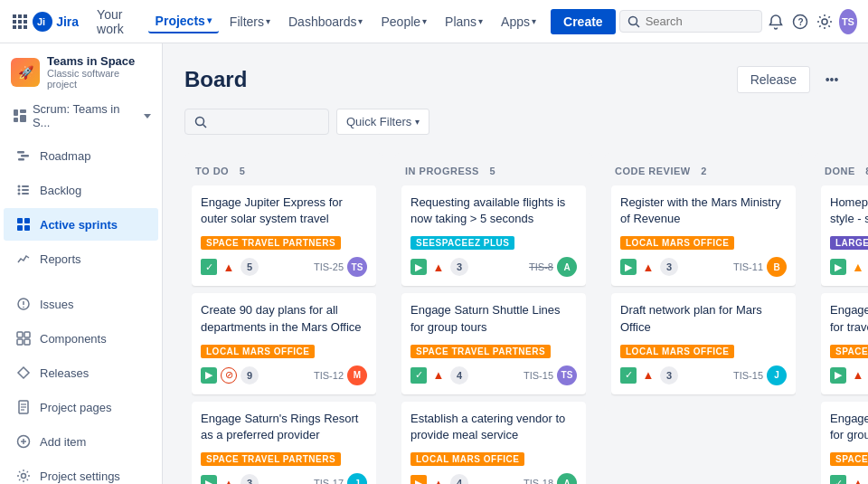 The width and height of the screenshot is (868, 484). I want to click on grid-icon, so click(20, 22).